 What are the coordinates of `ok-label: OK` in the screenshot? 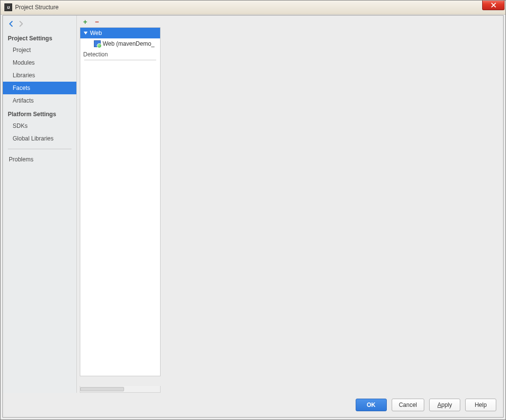 It's located at (371, 405).